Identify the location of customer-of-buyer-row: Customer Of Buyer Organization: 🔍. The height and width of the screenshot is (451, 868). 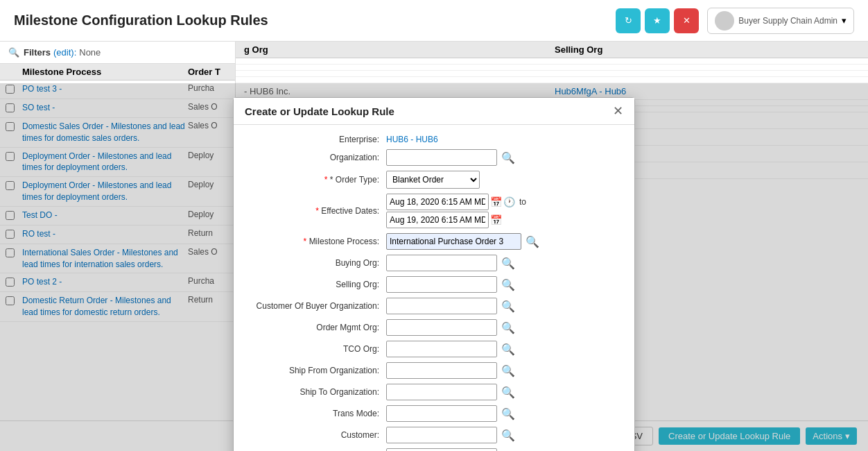
(434, 306).